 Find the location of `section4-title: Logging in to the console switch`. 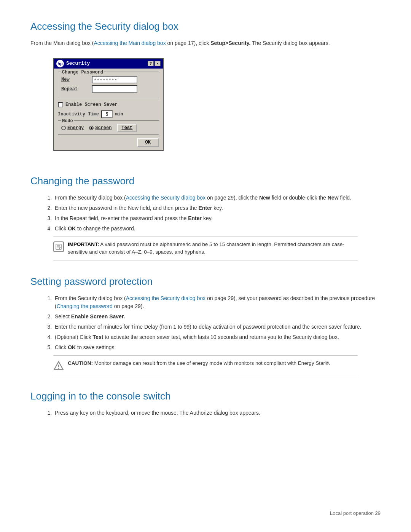

section4-title: Logging in to the console switch is located at coordinates (206, 396).